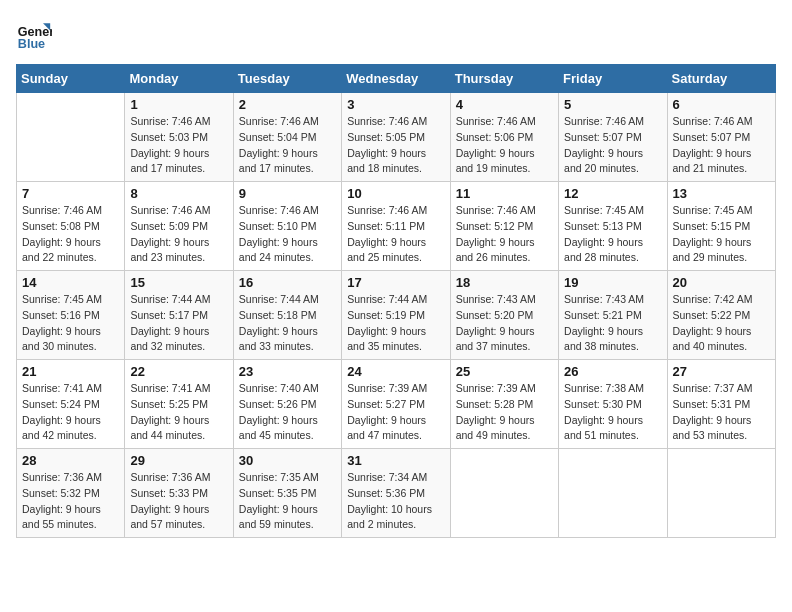  What do you see at coordinates (396, 316) in the screenshot?
I see `calendar-week-row: 14Sunrise: 7:45 AMSunset: 5:16 PMDayligh…` at bounding box center [396, 316].